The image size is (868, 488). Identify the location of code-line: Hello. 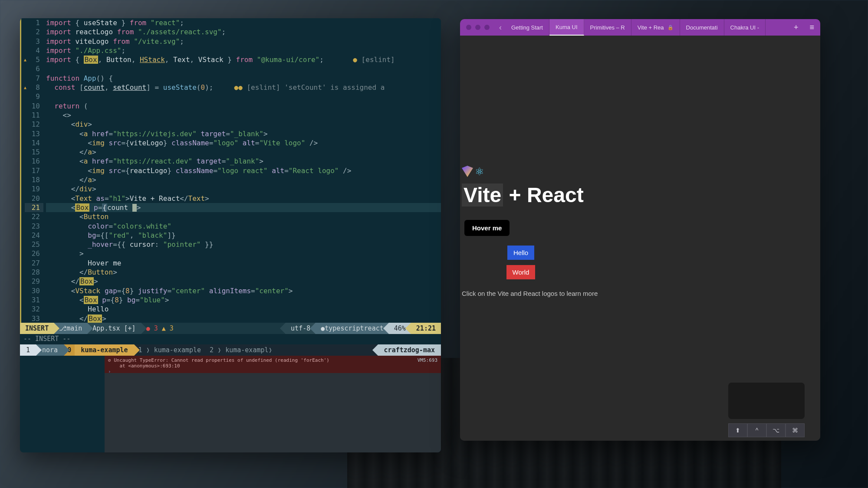
(243, 309).